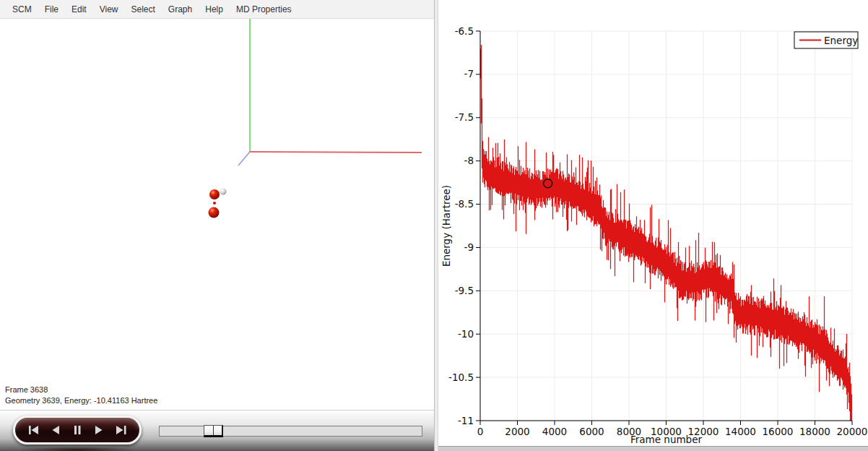 Image resolution: width=868 pixels, height=451 pixels. Describe the element at coordinates (469, 74) in the screenshot. I see `y-tick-label: -7` at that location.